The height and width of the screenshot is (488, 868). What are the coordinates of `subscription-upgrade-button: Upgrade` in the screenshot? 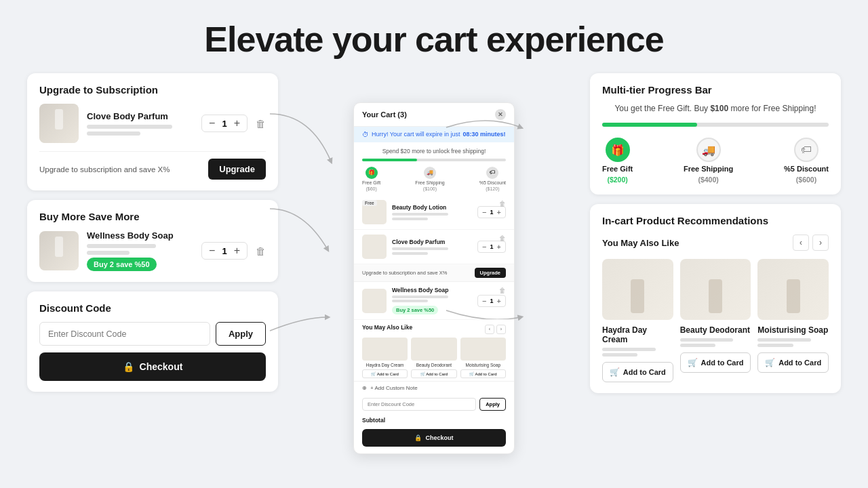 It's located at (237, 169).